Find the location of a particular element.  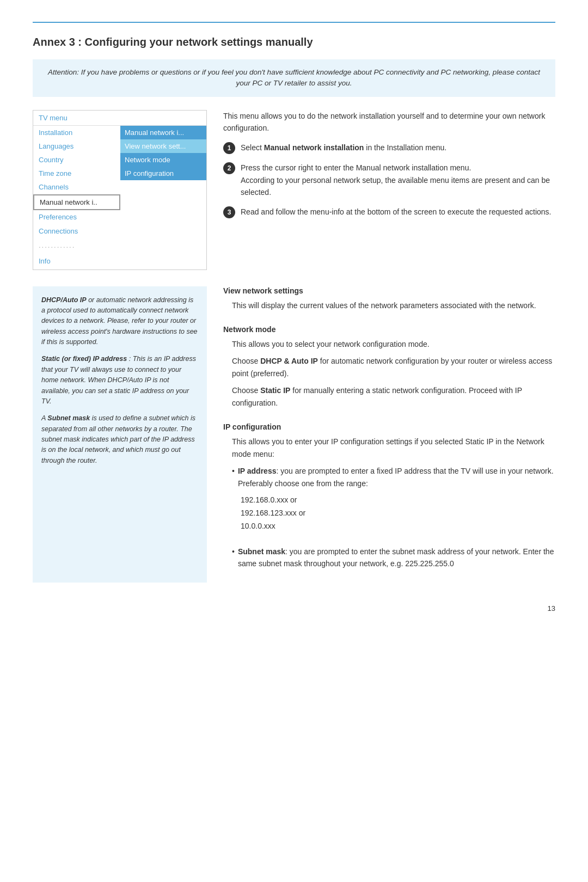

info-sidebar: DHCP/Auto IP or automatic network addres… is located at coordinates (120, 434).